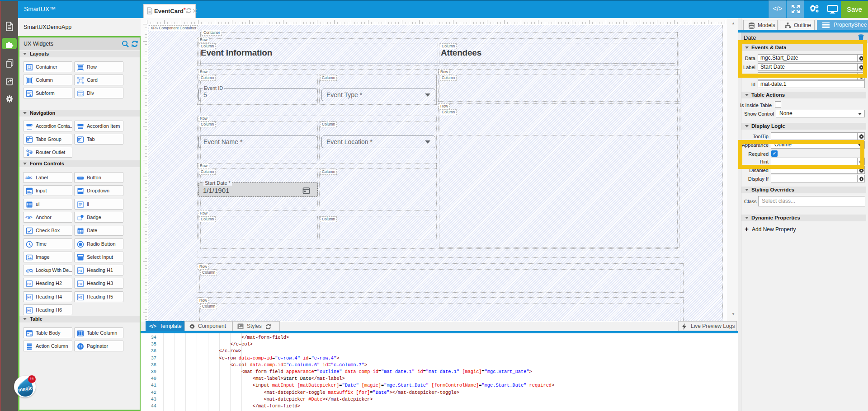 Image resolution: width=868 pixels, height=411 pixels. Describe the element at coordinates (80, 284) in the screenshot. I see `svg-text: H3` at that location.